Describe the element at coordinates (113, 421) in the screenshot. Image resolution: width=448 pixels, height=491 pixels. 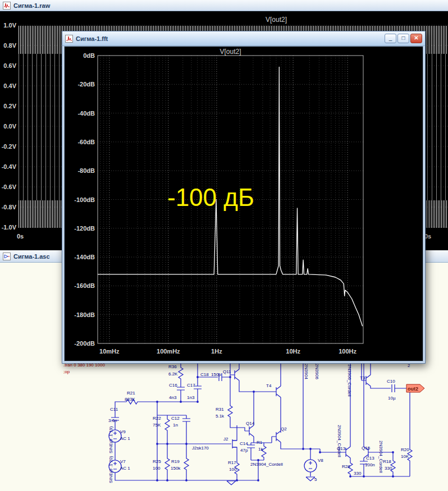
I see `schematic-label: 3.6n` at that location.